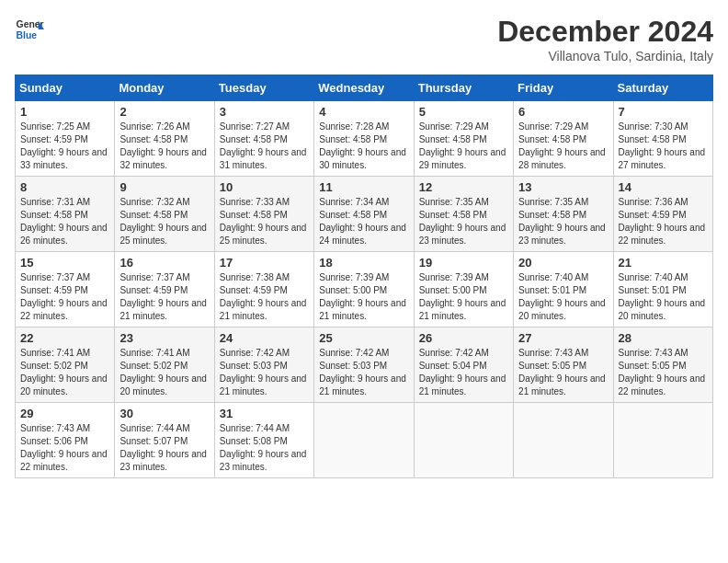 The height and width of the screenshot is (563, 728). What do you see at coordinates (65, 290) in the screenshot?
I see `day-cell: 15 Sunrise: 7:37 AM Sunset: 4:59 PM Dayl…` at bounding box center [65, 290].